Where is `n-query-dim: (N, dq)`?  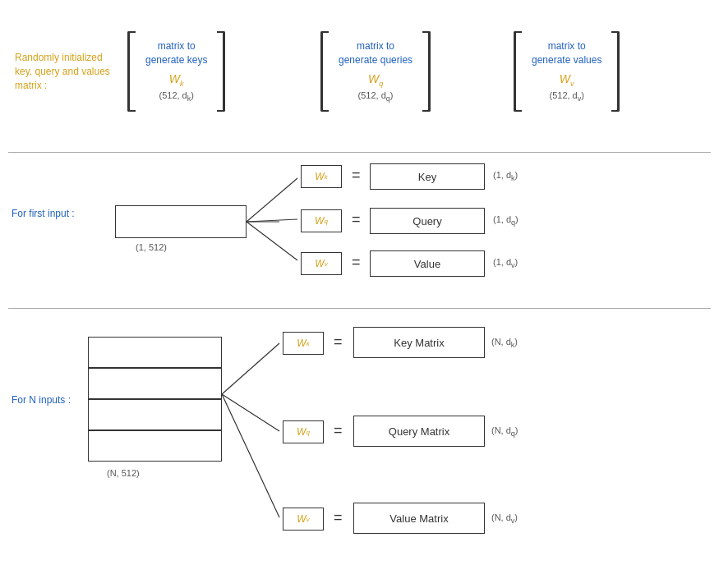
n-query-dim: (N, dq) is located at coordinates (505, 432).